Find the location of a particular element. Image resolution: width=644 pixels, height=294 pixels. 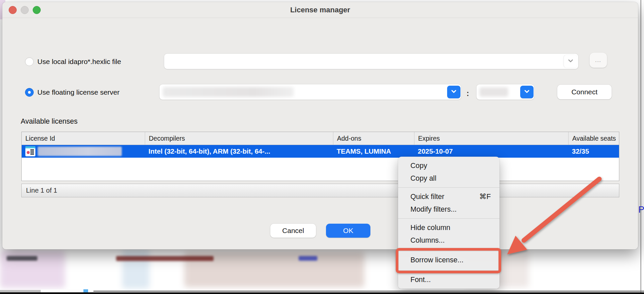

radio-local-file is located at coordinates (29, 62).